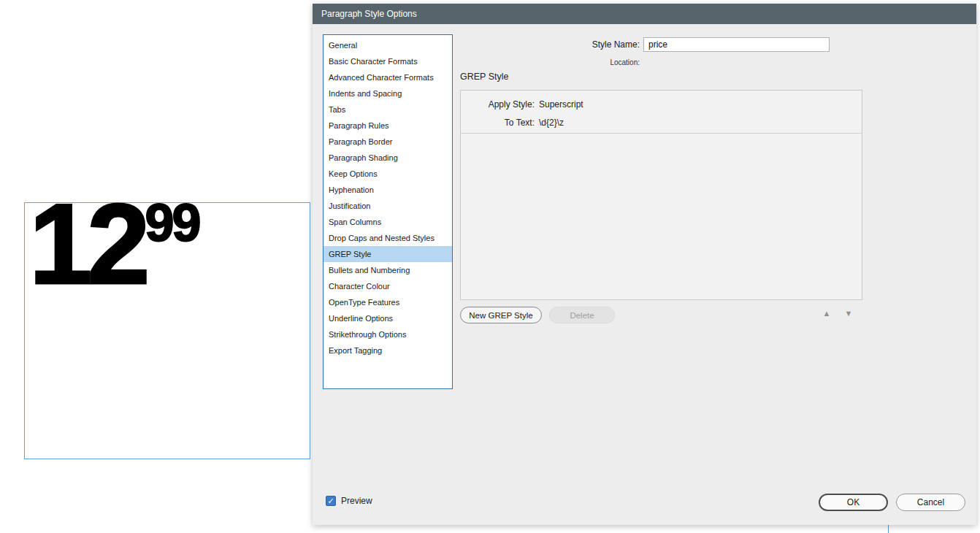 The width and height of the screenshot is (980, 533). I want to click on ok-button: OK, so click(853, 502).